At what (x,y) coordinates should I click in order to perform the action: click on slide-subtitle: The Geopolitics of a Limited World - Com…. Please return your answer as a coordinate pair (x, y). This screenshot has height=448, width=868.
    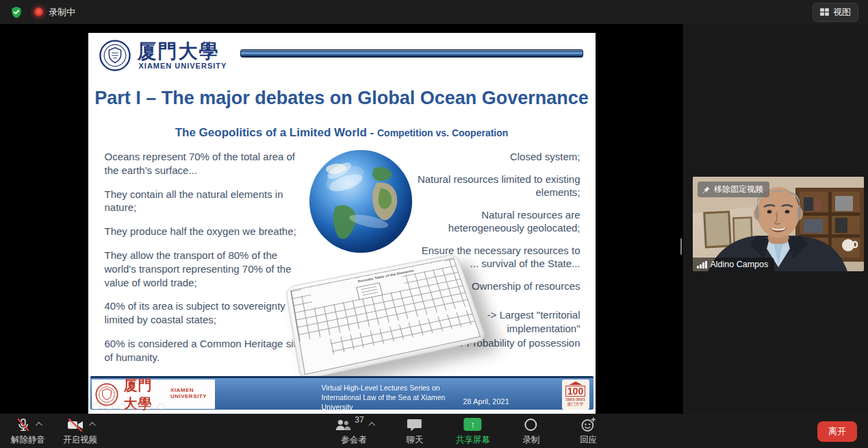
    Looking at the image, I should click on (342, 133).